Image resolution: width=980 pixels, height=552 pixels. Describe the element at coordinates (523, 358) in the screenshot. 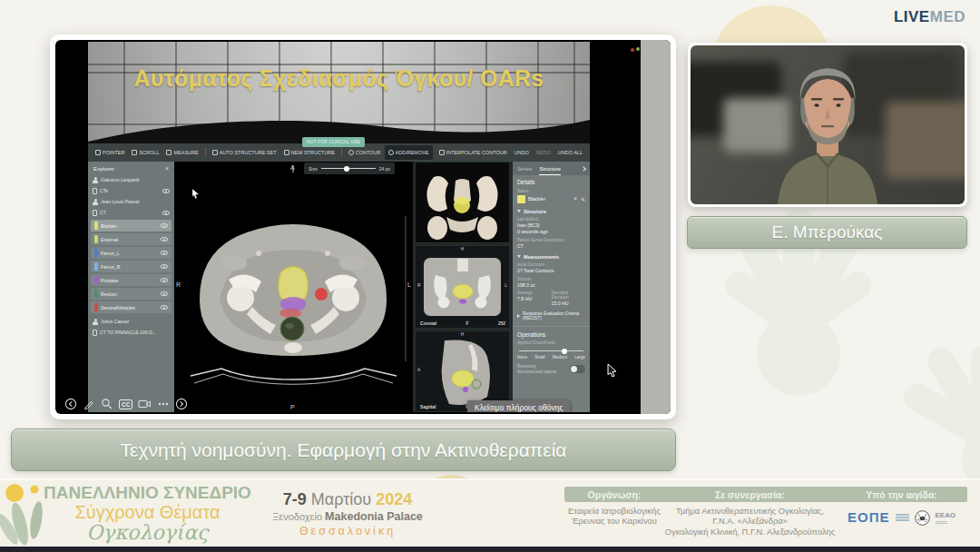

I see `smoothness-option-none: None` at that location.